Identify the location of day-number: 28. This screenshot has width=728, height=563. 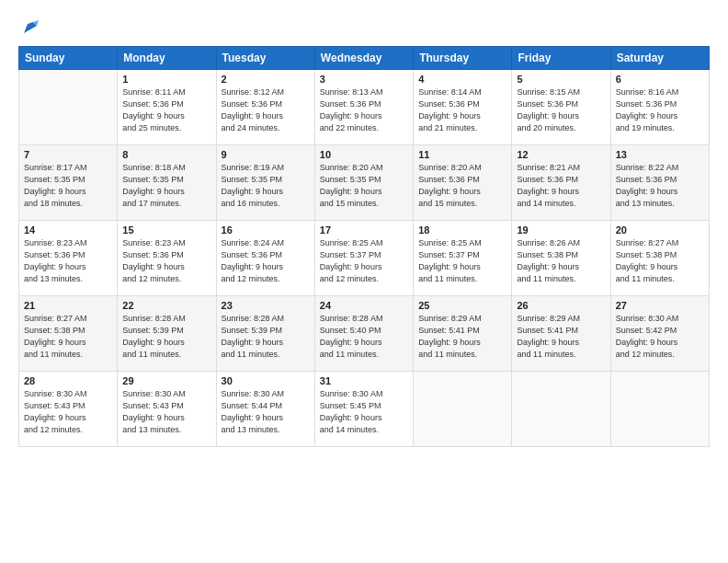
(68, 381).